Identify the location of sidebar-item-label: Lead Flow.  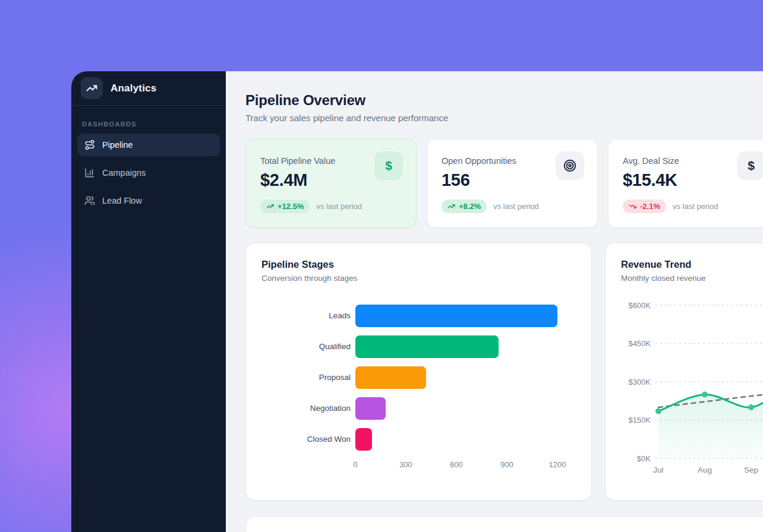
(122, 201).